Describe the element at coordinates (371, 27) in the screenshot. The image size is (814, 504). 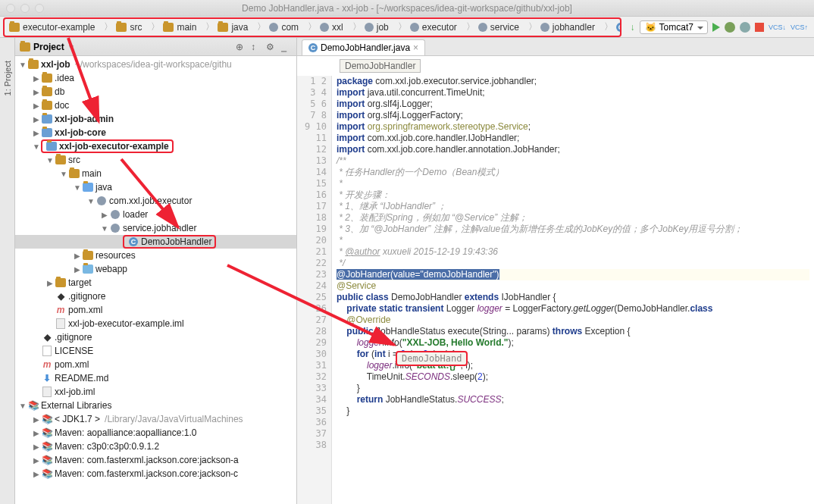
I see `breadcrumb-item: 〉job` at that location.